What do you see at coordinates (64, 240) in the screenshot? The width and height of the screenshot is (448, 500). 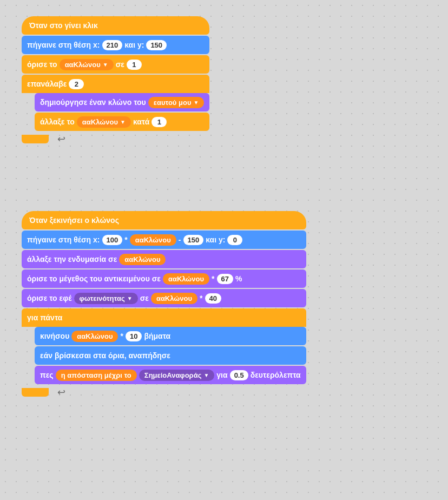 I see `goto-label-2: πήγαινε στη θέση x:` at bounding box center [64, 240].